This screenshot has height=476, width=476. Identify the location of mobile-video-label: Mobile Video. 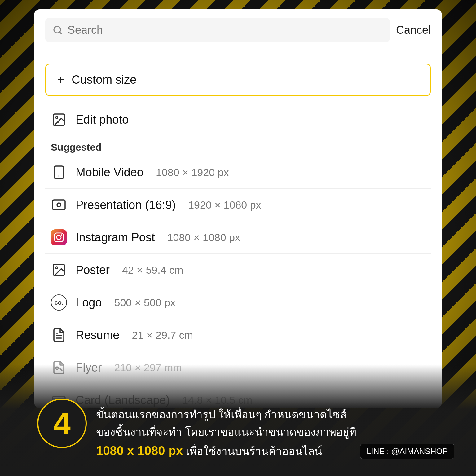
(110, 172).